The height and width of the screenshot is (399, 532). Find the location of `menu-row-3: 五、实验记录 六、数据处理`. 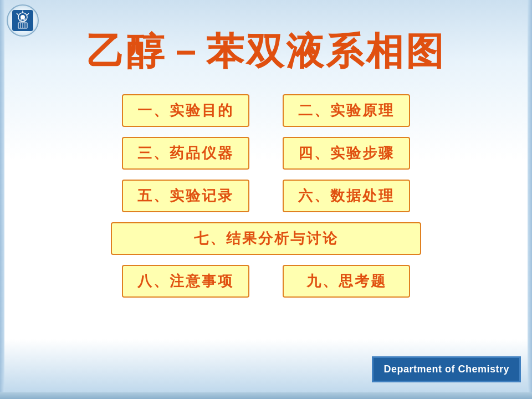

menu-row-3: 五、实验记录 六、数据处理 is located at coordinates (266, 196).